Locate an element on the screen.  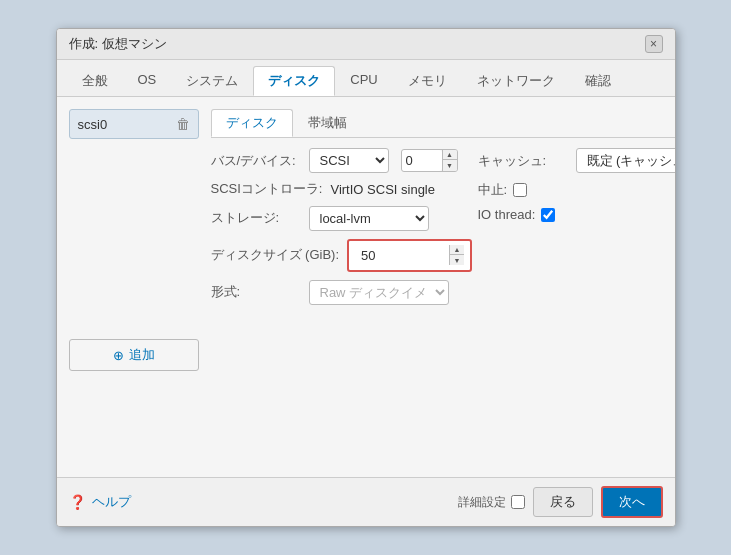
scsi-controller-label: SCSIコントローラ: is located at coordinates (267, 190).